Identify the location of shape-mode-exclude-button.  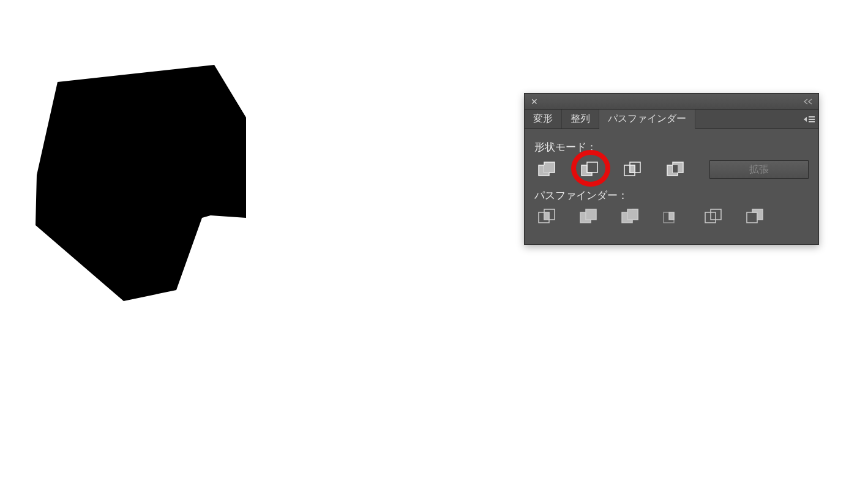
(675, 170).